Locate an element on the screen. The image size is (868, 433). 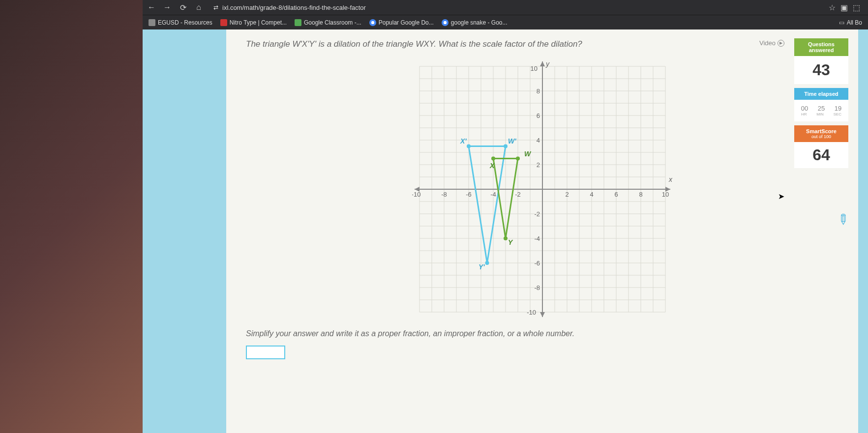
sec-label: SEC is located at coordinates (838, 114).